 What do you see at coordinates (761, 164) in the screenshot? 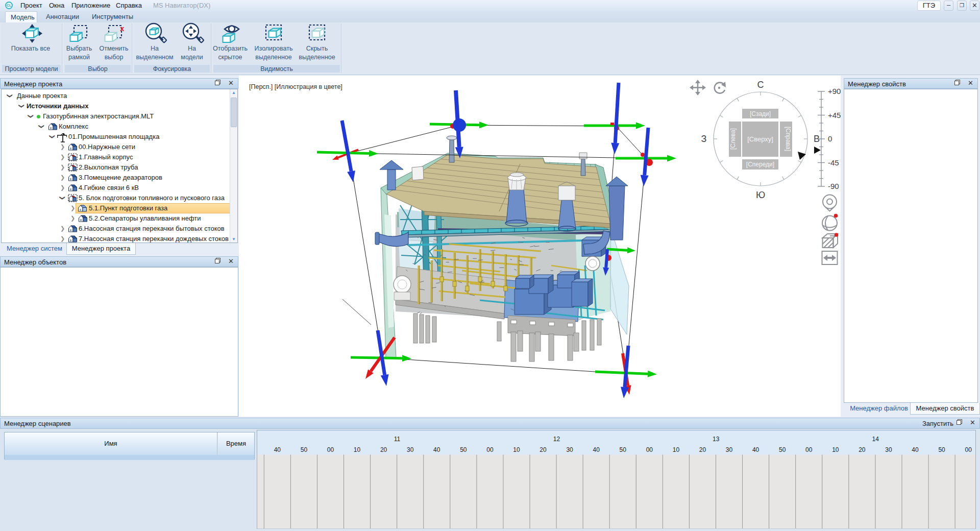
I see `svg-text: [Спереди]` at bounding box center [761, 164].